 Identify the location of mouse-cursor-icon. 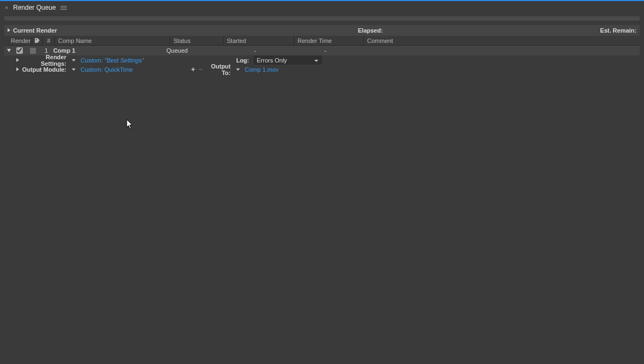
(130, 125).